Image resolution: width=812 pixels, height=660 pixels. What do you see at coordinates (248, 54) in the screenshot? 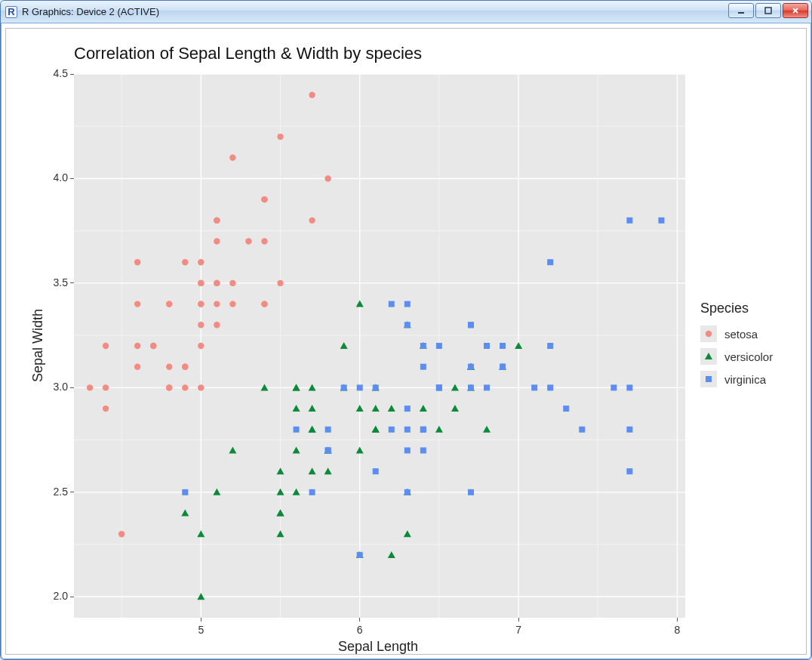
I see `chart-title: Correlation of Sepal Length & Width by s…` at bounding box center [248, 54].